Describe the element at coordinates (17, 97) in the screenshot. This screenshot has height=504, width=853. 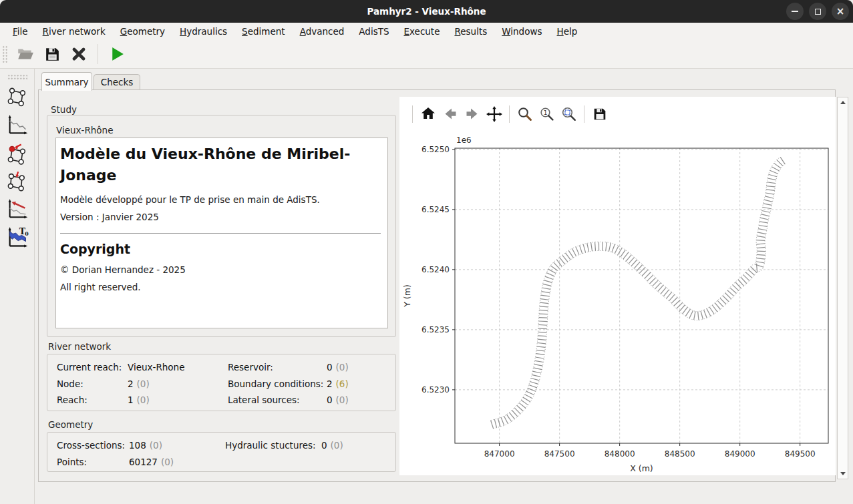
I see `tool-river-network-button` at that location.